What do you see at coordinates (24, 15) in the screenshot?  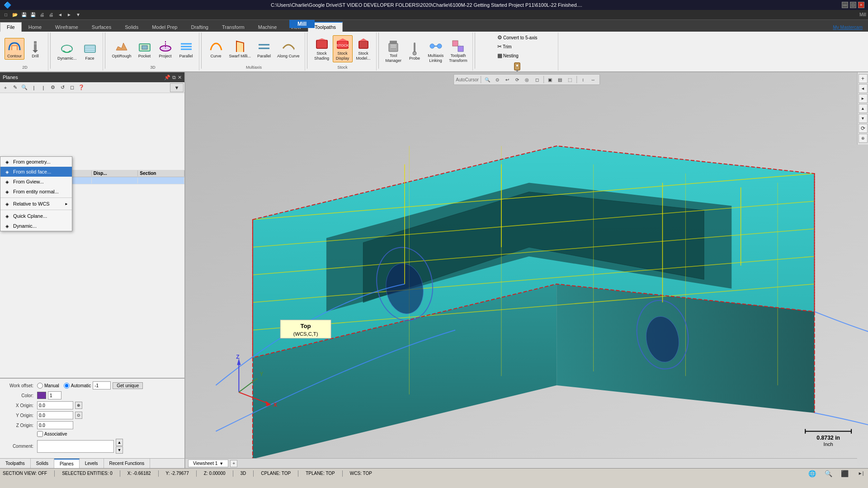 I see `qa-save: 💾` at bounding box center [24, 15].